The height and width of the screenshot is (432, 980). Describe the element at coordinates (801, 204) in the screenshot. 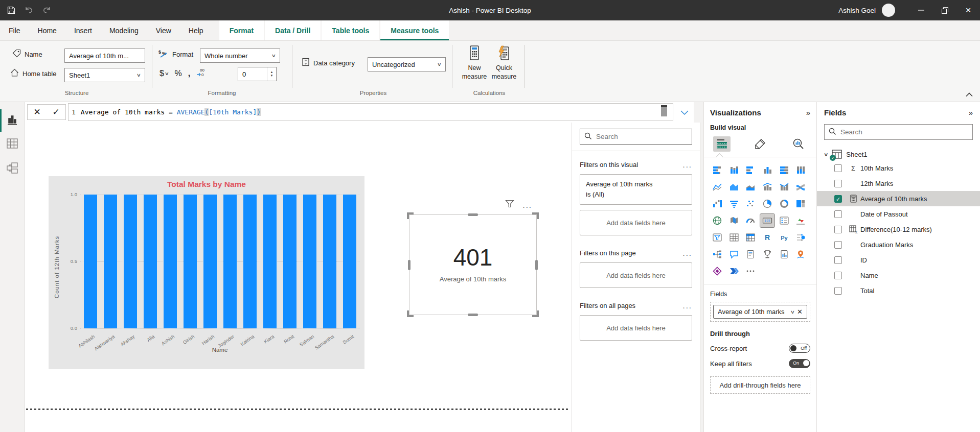

I see `treemap-icon` at that location.